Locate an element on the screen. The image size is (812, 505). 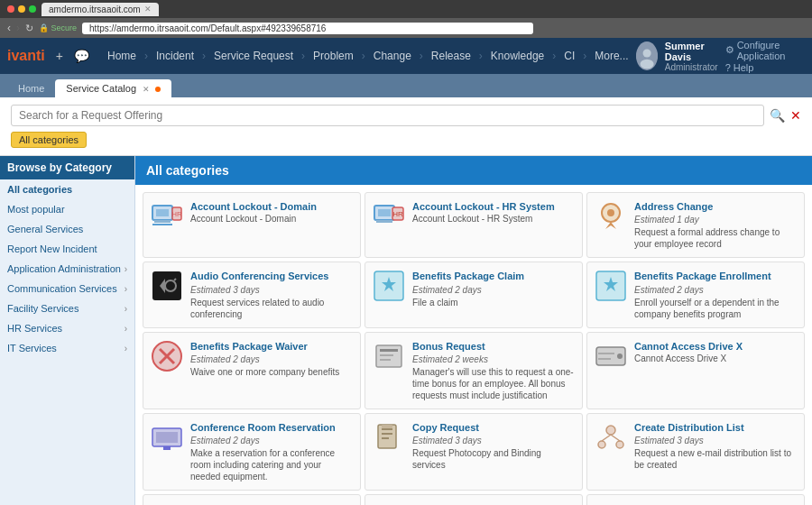
nav-more: More... is located at coordinates (612, 56).